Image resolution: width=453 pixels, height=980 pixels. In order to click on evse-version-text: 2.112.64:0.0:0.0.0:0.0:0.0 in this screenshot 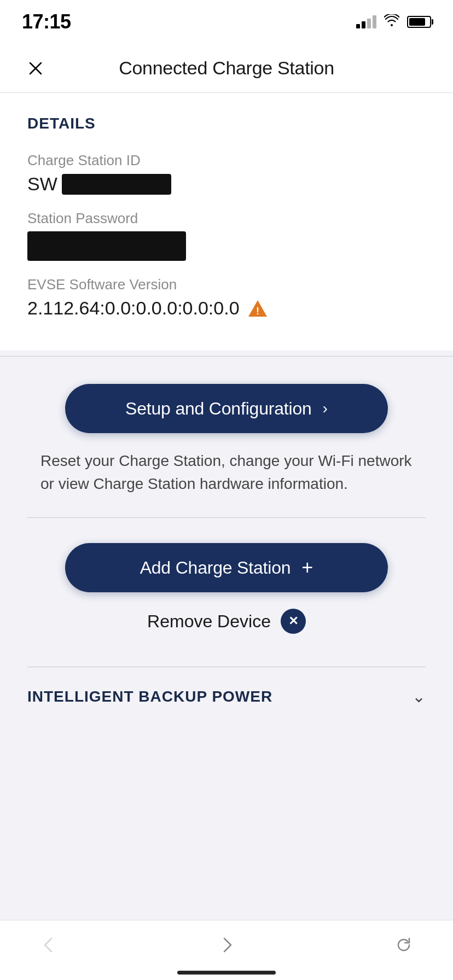, I will do `click(133, 308)`.